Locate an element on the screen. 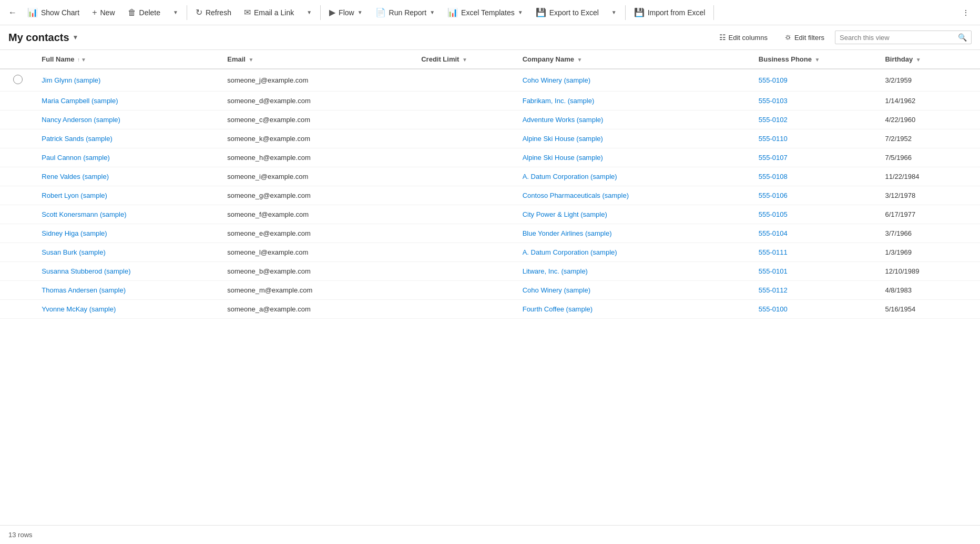 This screenshot has height=544, width=980. page-title-chevron-icon: ▼ is located at coordinates (76, 37).